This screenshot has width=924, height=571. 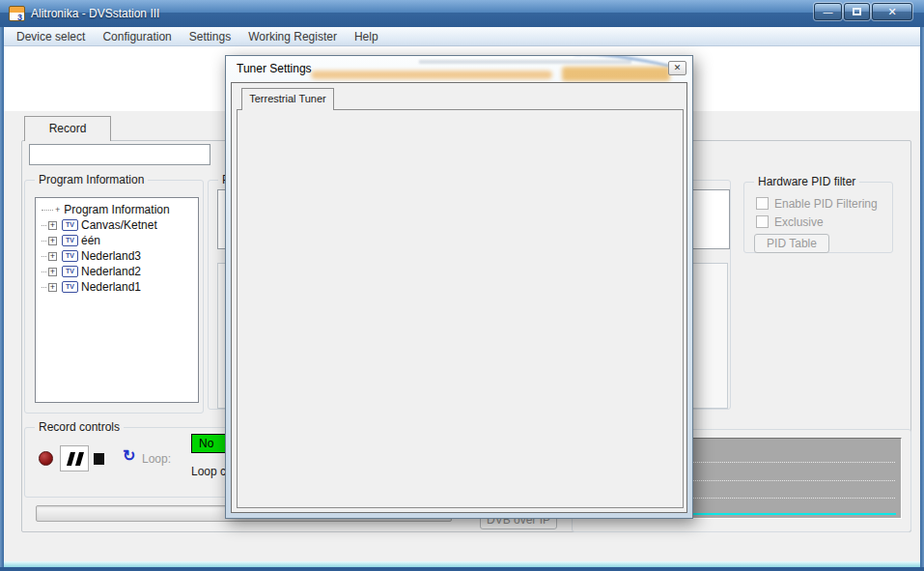 What do you see at coordinates (58, 210) in the screenshot?
I see `tree-root-glyph: +` at bounding box center [58, 210].